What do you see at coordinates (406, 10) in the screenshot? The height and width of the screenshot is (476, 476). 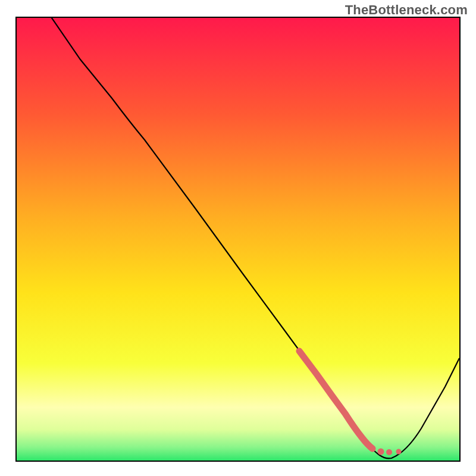 I see `watermark-text: TheBottleneck.com` at bounding box center [406, 10].